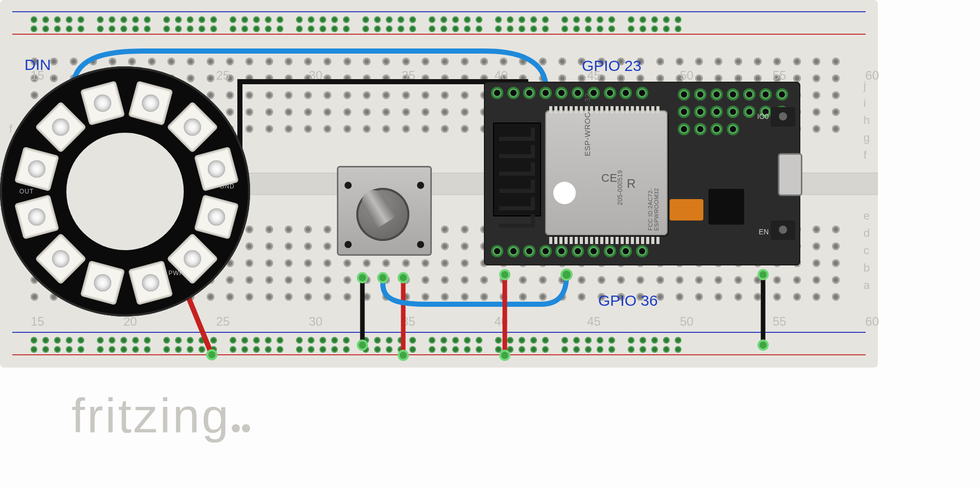  I want to click on ring-pin-out-label: OUT, so click(27, 191).